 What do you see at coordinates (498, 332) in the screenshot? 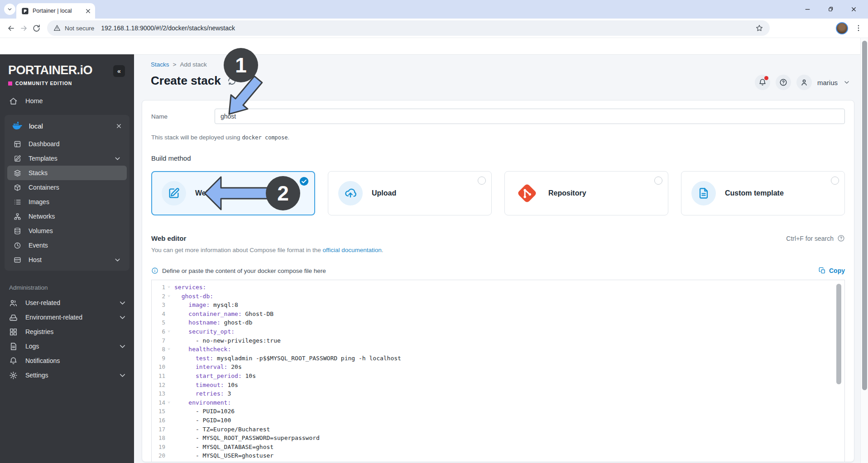
I see `code-line: 6˅ security_opt:` at bounding box center [498, 332].